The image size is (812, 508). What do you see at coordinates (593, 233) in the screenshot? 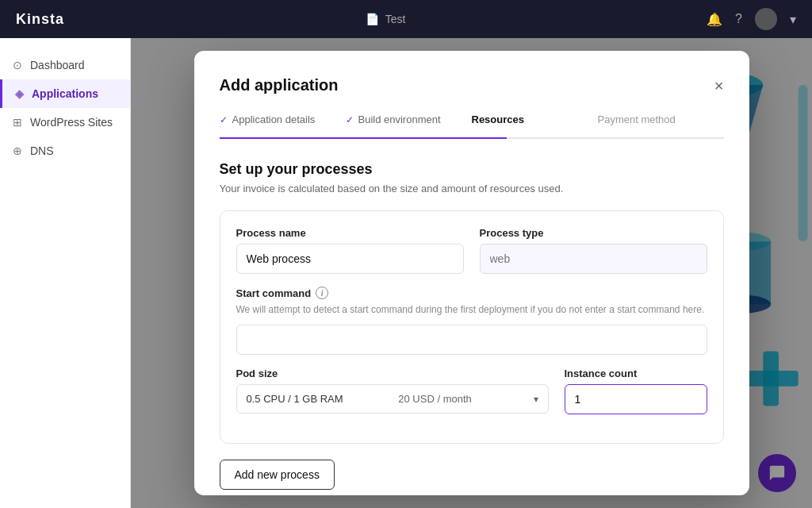
I see `process-type-label: Process type` at bounding box center [593, 233].